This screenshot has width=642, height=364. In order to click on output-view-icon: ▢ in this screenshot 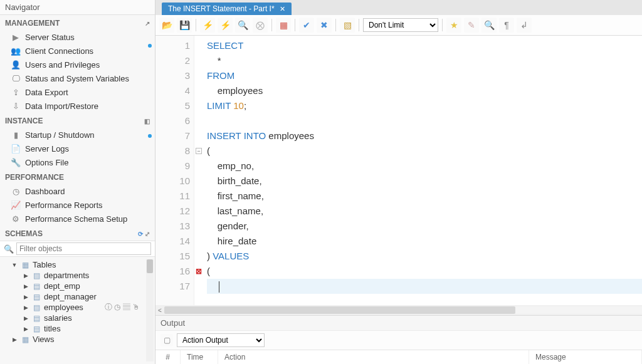, I will do `click(167, 340)`.